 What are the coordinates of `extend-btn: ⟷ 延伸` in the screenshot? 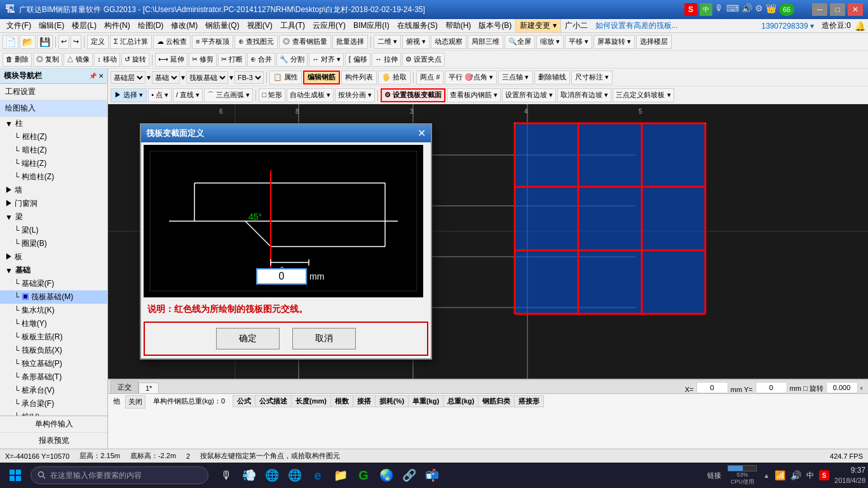 It's located at (172, 60).